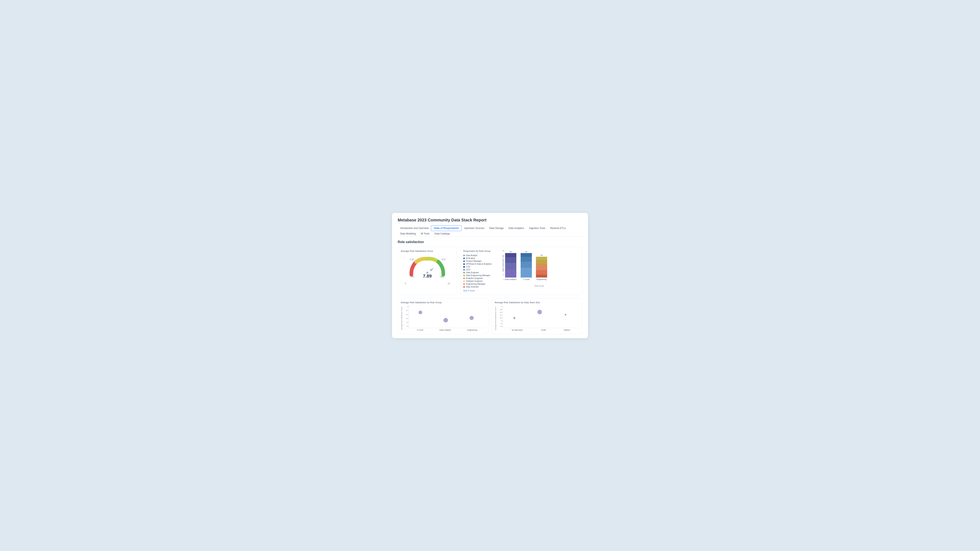 The height and width of the screenshot is (551, 980). I want to click on bottom-charts-row: Average Role Satisfaction by Role Group …, so click(490, 316).